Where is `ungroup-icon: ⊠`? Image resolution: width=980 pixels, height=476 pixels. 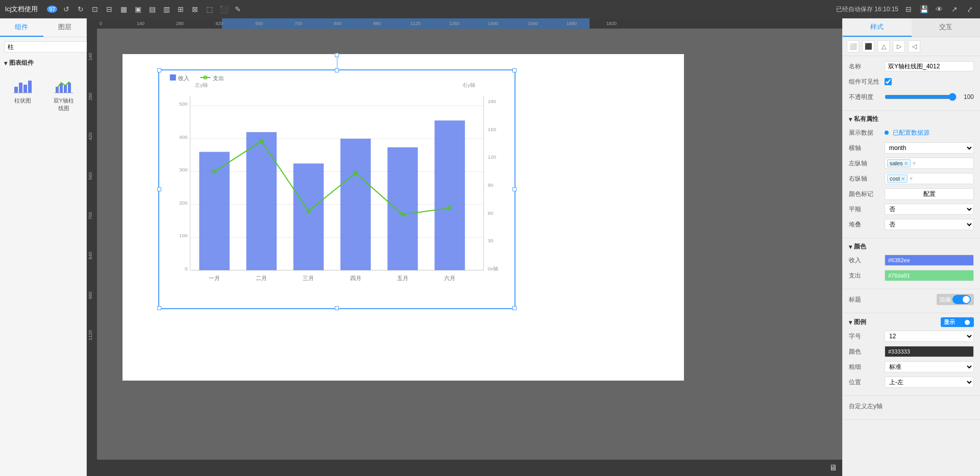 ungroup-icon: ⊠ is located at coordinates (195, 9).